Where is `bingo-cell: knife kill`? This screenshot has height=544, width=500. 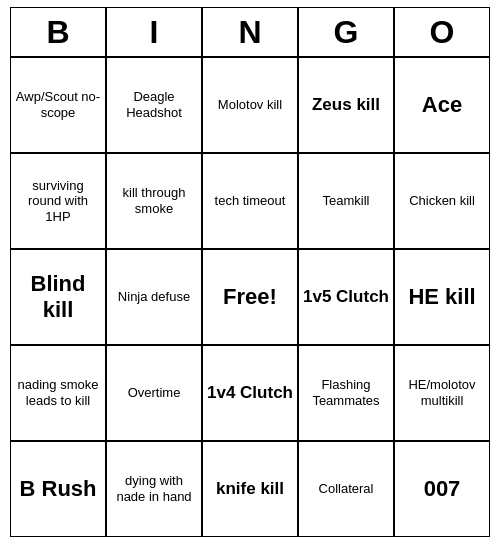 bingo-cell: knife kill is located at coordinates (250, 489).